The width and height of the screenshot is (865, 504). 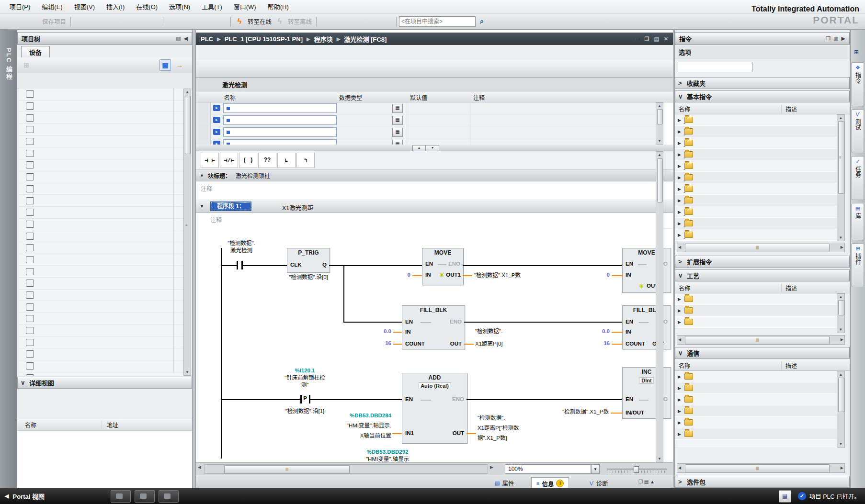 What do you see at coordinates (637, 469) in the screenshot?
I see `zoom-slider` at bounding box center [637, 469].